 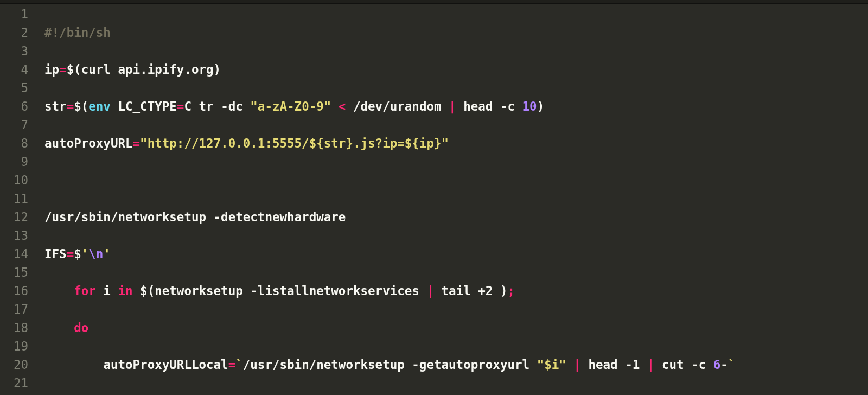 I want to click on flag: -1, so click(x=636, y=365).